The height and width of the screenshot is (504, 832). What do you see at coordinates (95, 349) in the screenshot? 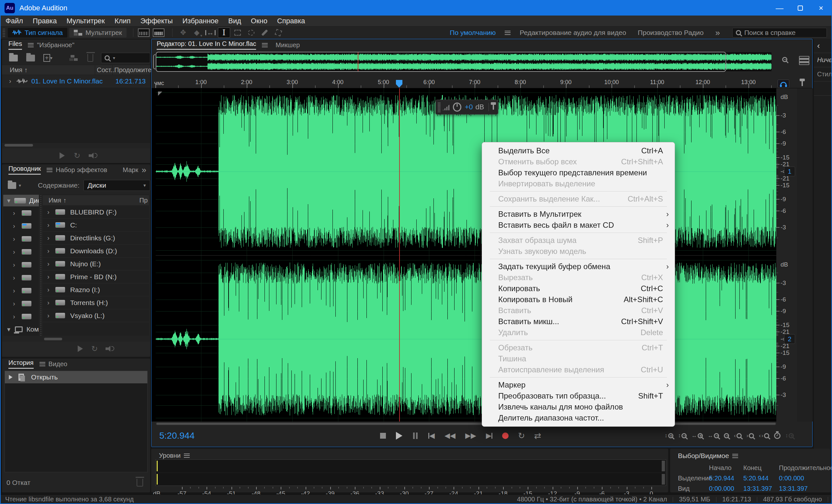
I see `preview-loop-icon: ↻` at bounding box center [95, 349].